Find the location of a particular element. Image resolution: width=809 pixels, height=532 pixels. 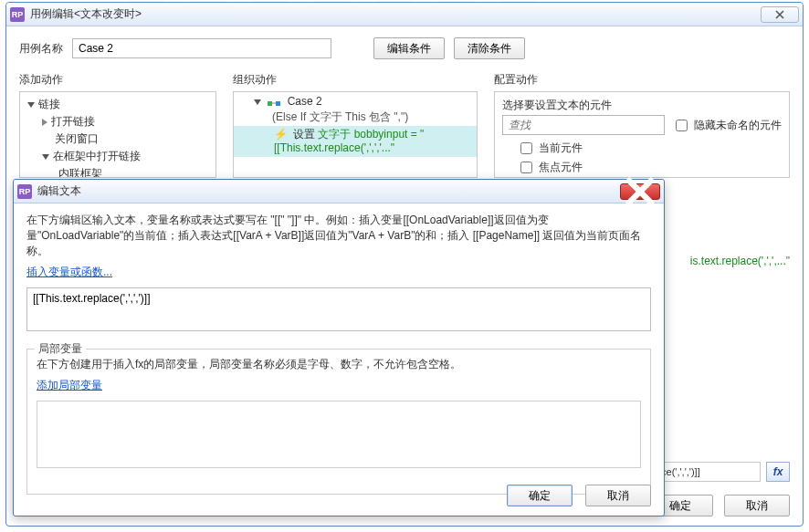

tree-node-open-link: 打开链接 is located at coordinates (118, 122).